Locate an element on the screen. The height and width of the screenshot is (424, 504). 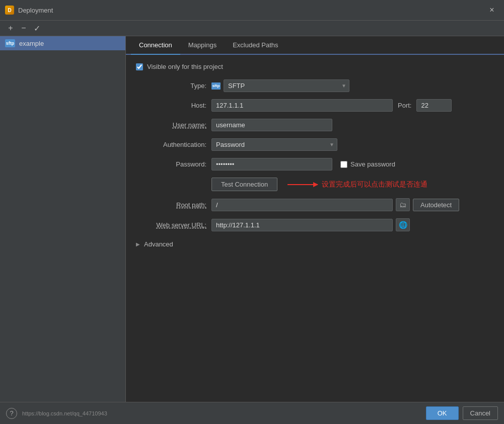
root-path-label: Root path: is located at coordinates (171, 205).